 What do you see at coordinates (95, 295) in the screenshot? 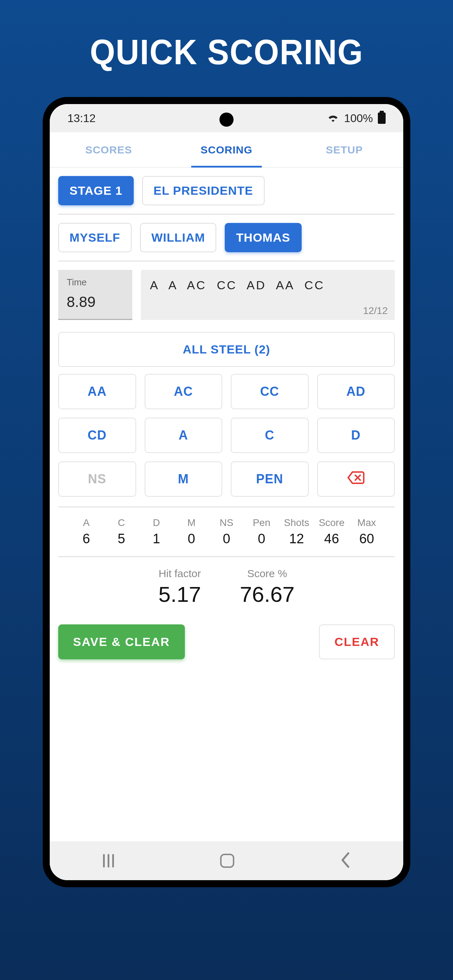
I see `time-box: Time 8.89` at bounding box center [95, 295].